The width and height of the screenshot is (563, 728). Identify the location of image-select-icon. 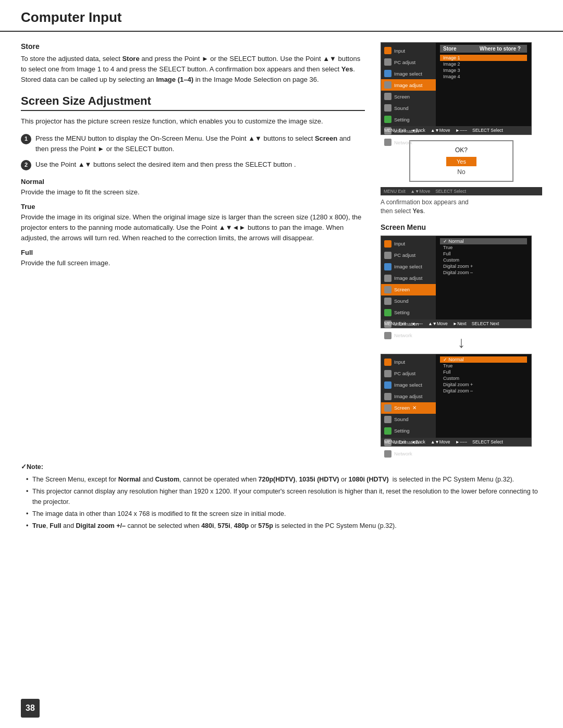
(388, 73).